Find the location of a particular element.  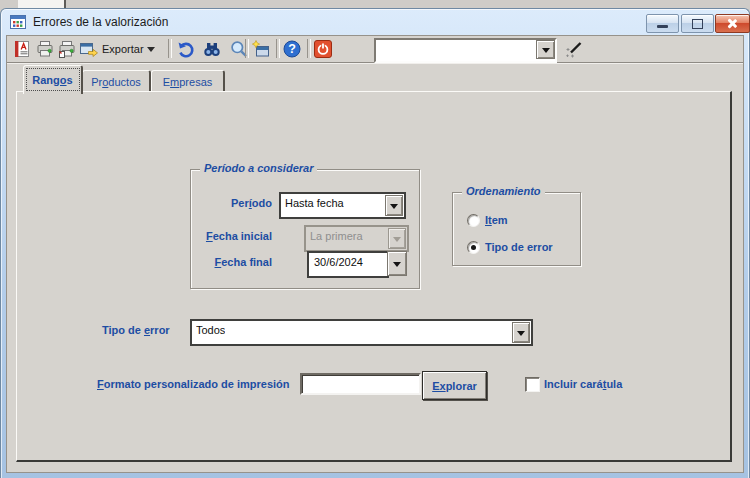

export-icon is located at coordinates (89, 49).